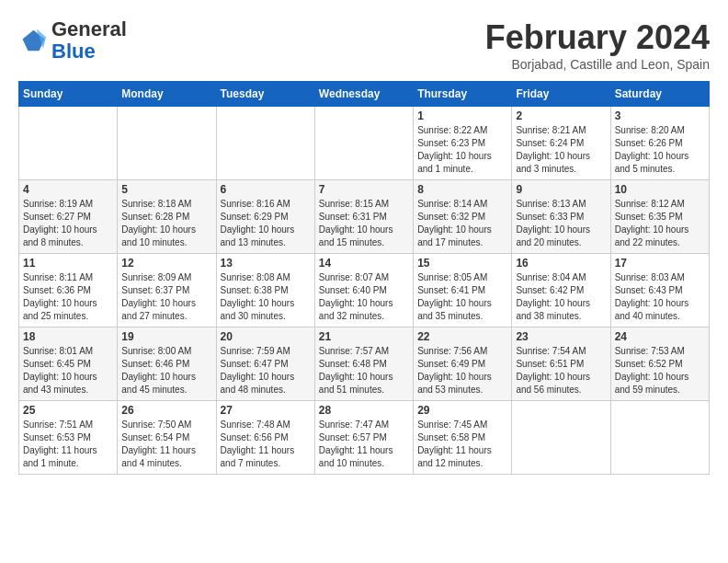 This screenshot has width=728, height=563. Describe the element at coordinates (660, 116) in the screenshot. I see `day-number: 3` at that location.